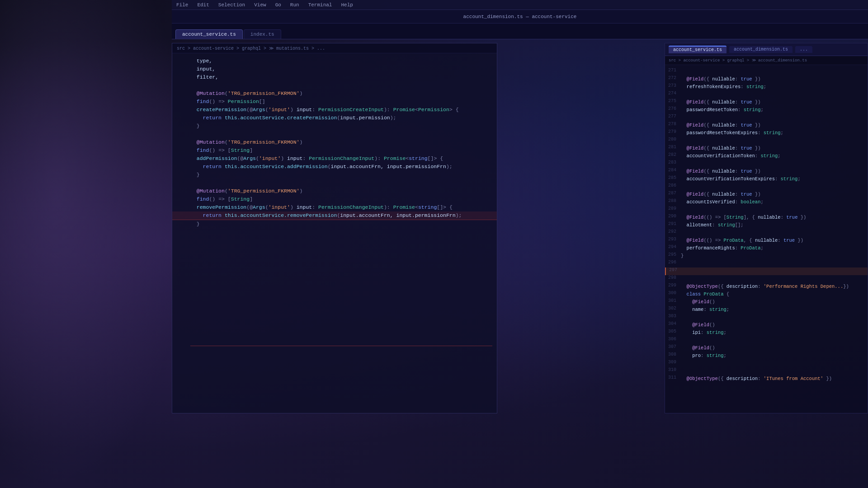 The height and width of the screenshot is (488, 868). I want to click on right-code-line: 280, so click(766, 141).